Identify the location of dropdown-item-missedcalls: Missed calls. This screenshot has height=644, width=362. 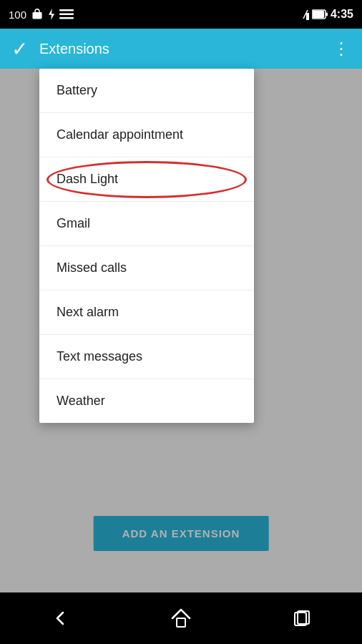
(147, 268).